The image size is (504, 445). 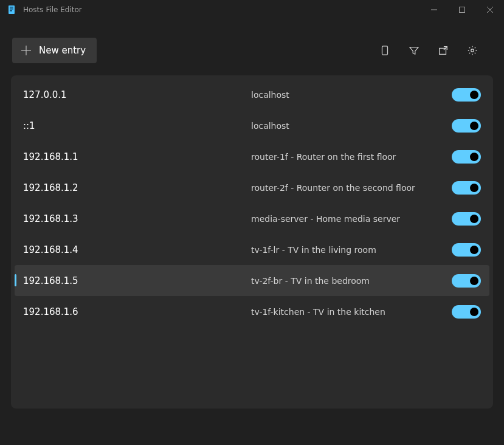 I want to click on host-row: 192.168.1.6tv-1f-kitchen - TV in the kit…, so click(x=252, y=311).